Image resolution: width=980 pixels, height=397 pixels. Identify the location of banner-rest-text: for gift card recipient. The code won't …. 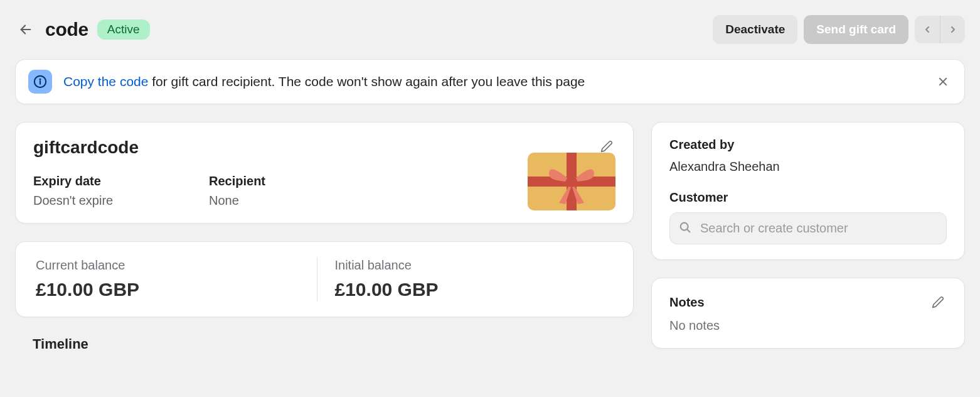
(366, 82).